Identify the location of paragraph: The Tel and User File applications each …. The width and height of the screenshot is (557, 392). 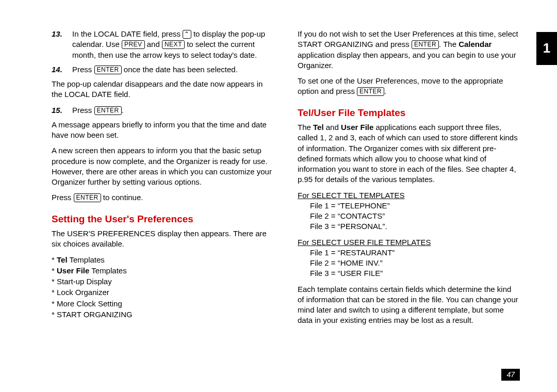
(408, 154).